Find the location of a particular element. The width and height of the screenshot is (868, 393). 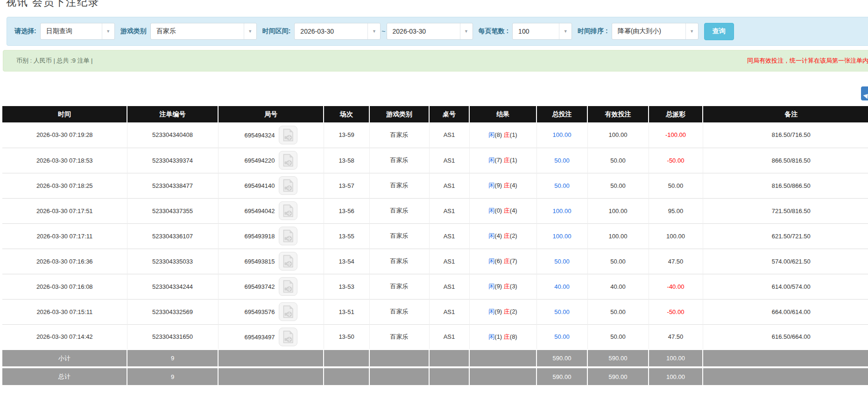

page-size-select: 100 ▼ is located at coordinates (542, 31).